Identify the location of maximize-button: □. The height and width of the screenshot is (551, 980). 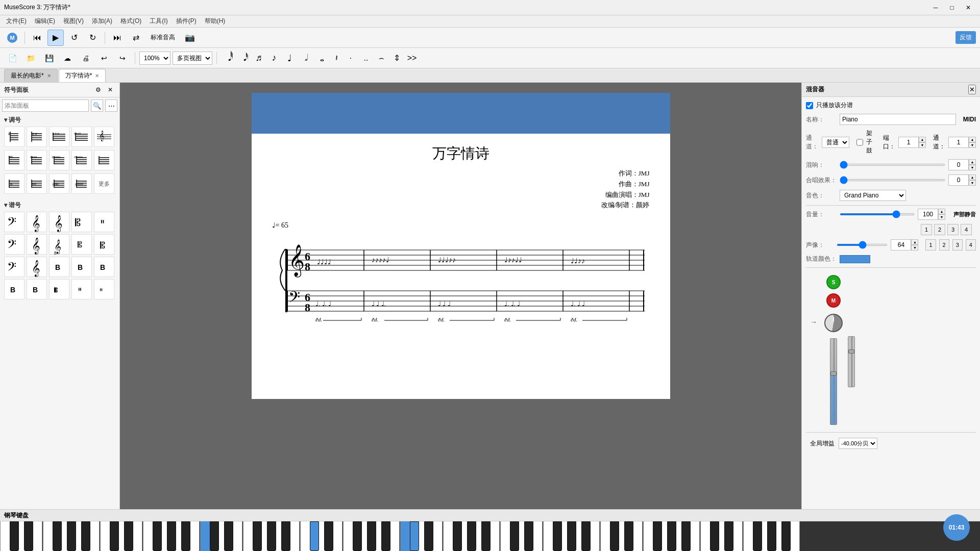
(952, 8).